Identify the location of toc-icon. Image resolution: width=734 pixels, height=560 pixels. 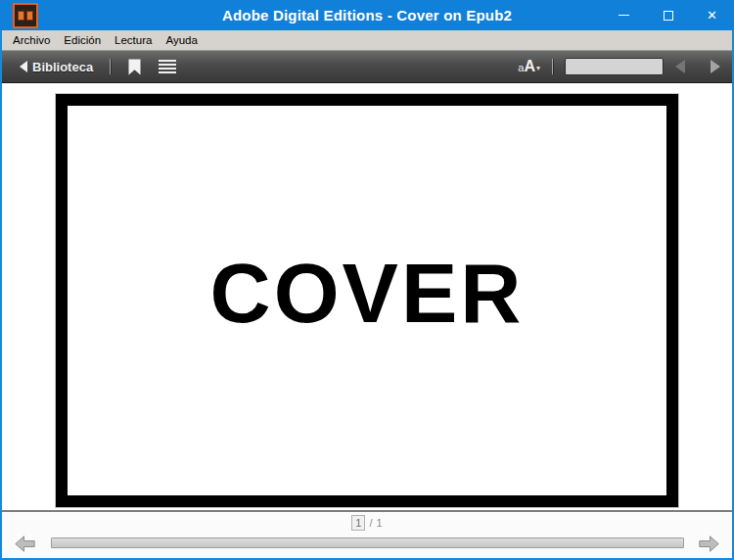
(167, 61).